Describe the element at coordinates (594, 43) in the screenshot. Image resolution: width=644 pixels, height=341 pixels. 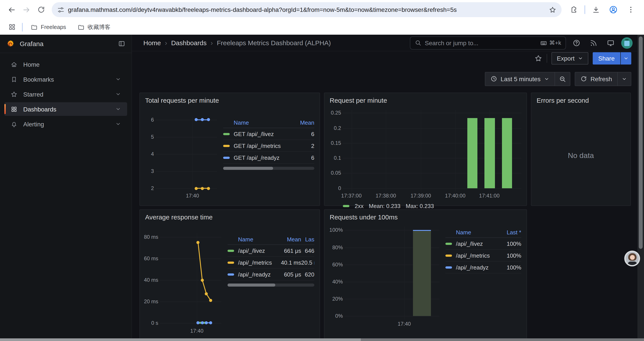
I see `rss-icon` at that location.